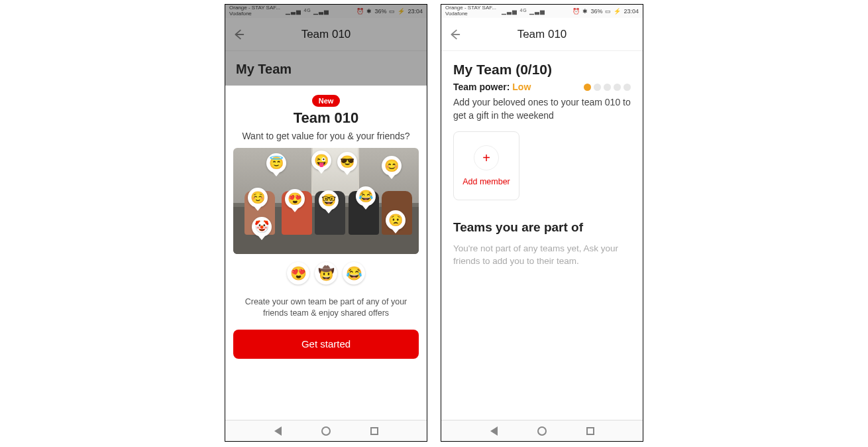 This screenshot has height=447, width=868. I want to click on emoji-clown-icon: 🤡, so click(262, 227).